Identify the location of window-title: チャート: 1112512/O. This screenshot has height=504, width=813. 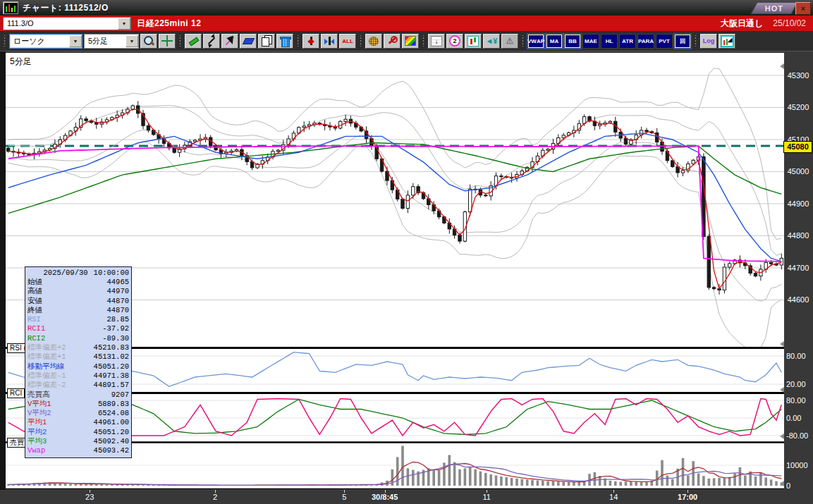
(66, 8).